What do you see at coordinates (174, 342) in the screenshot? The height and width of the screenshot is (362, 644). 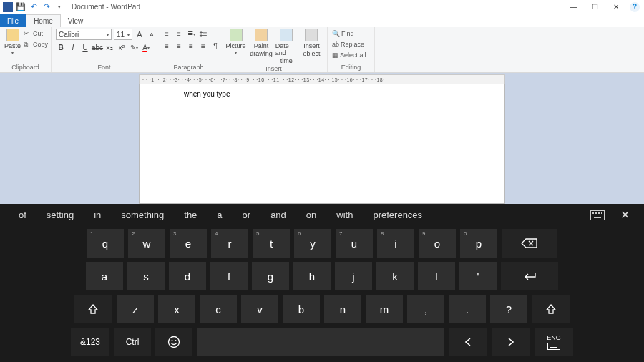 I see `key-emoji` at bounding box center [174, 342].